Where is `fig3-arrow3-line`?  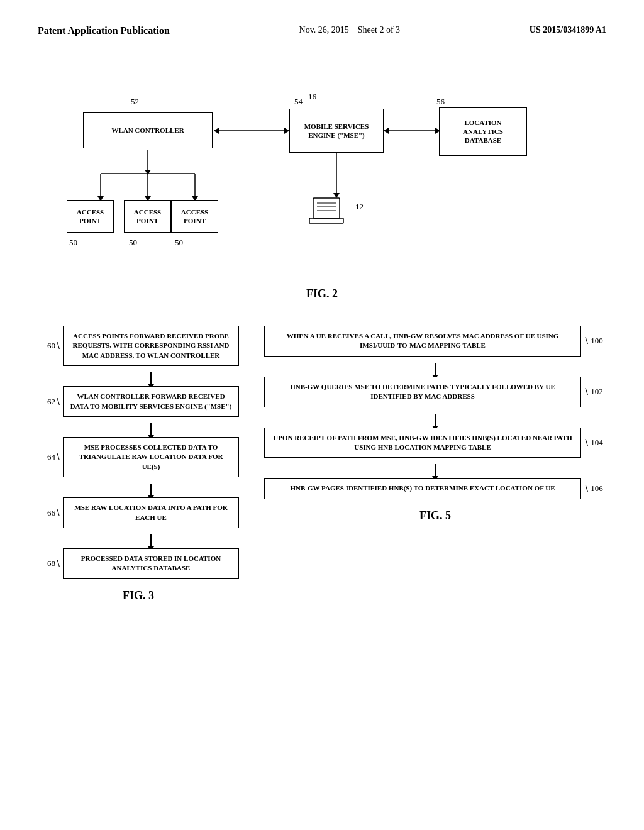 fig3-arrow3-line is located at coordinates (151, 490).